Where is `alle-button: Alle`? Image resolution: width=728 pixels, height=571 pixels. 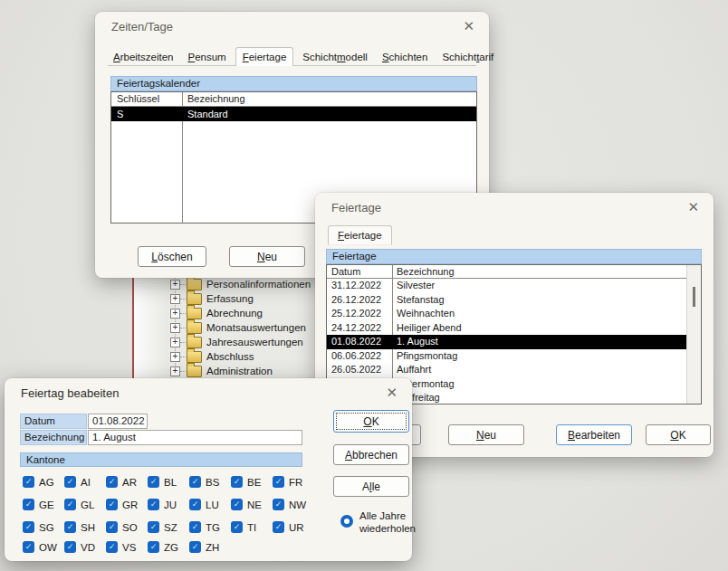
alle-button: Alle is located at coordinates (371, 487).